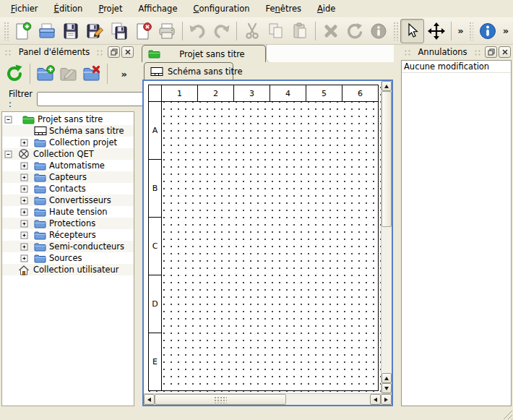  Describe the element at coordinates (110, 9) in the screenshot. I see `menu-item-projet: Projet` at that location.